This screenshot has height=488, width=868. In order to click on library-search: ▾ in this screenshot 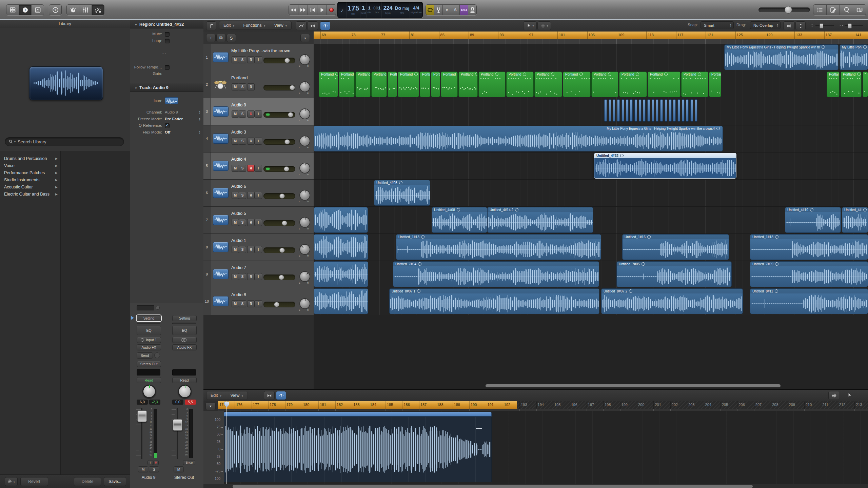, I will do `click(64, 142)`.